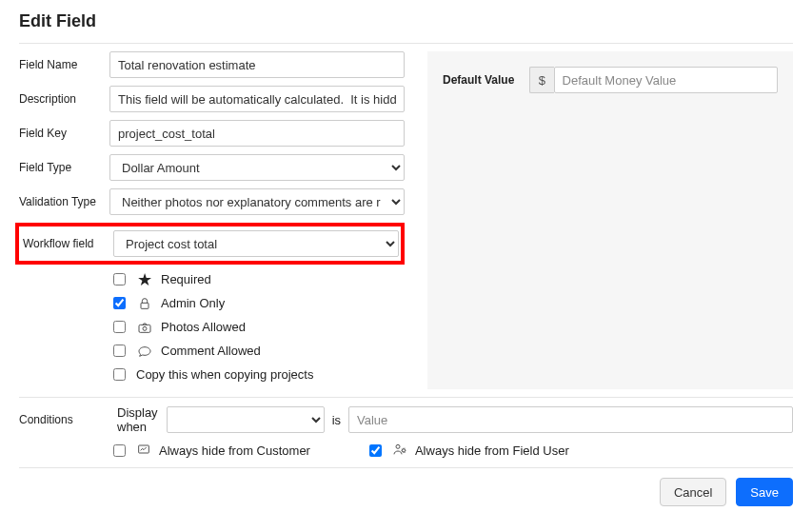 The image size is (812, 512). Describe the element at coordinates (120, 327) in the screenshot. I see `photos-allowed-checkbox` at that location.